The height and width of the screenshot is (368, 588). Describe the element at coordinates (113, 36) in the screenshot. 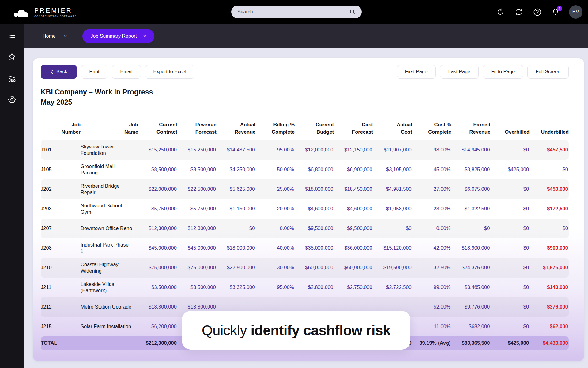

I see `tab-job-summary-label: Job Summary Report` at that location.